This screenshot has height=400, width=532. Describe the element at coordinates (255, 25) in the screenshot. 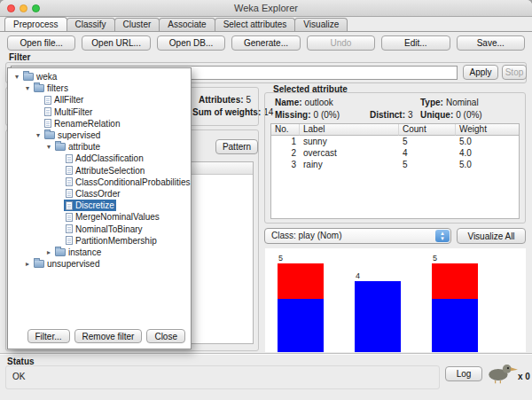

I see `tab-select-attributes: Select attributes` at that location.